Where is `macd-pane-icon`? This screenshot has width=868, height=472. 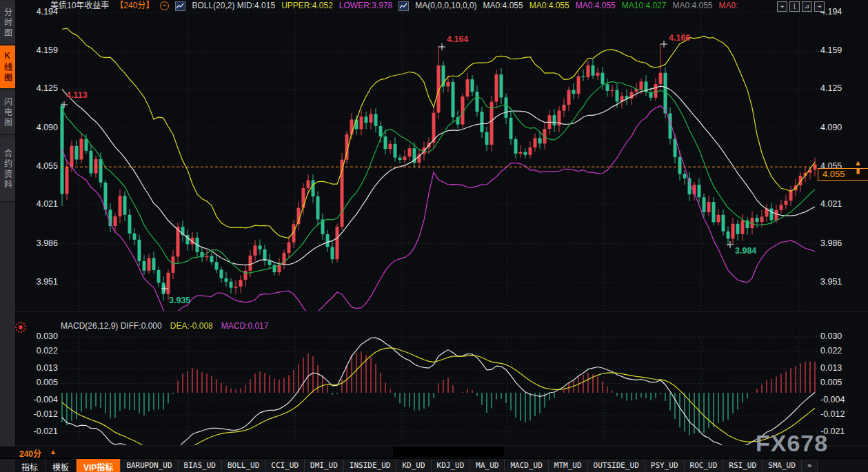 macd-pane-icon is located at coordinates (21, 327).